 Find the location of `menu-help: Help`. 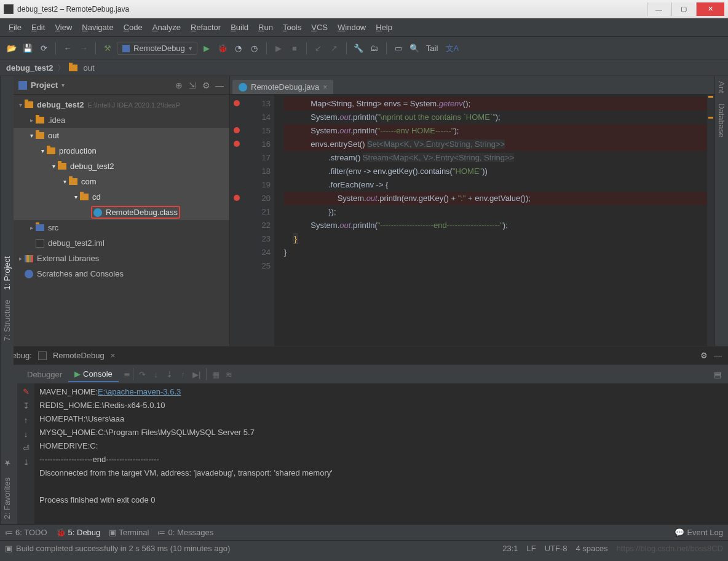

menu-help: Help is located at coordinates (384, 27).